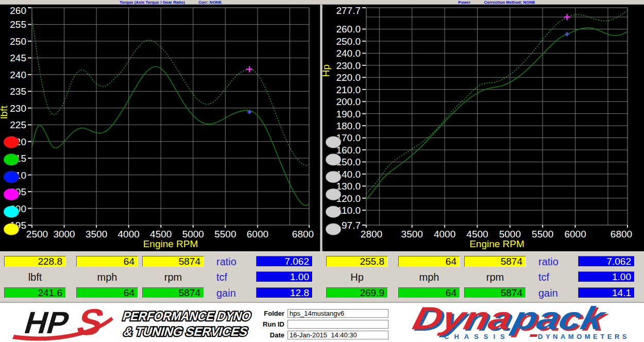 Image resolution: width=644 pixels, height=342 pixels. What do you see at coordinates (348, 126) in the screenshot?
I see `y-tick-label: 180.0` at bounding box center [348, 126].